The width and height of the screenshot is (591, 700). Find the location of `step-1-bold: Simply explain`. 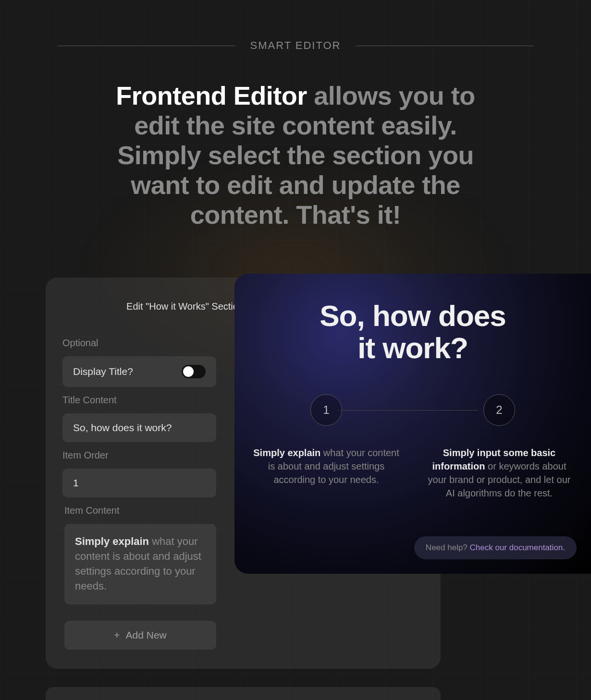

step-1-bold: Simply explain is located at coordinates (287, 453).